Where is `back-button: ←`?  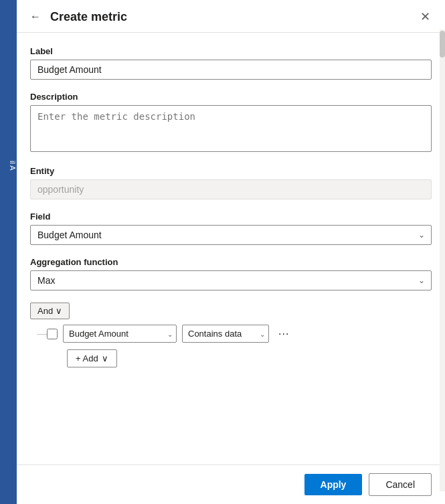 back-button: ← is located at coordinates (35, 17).